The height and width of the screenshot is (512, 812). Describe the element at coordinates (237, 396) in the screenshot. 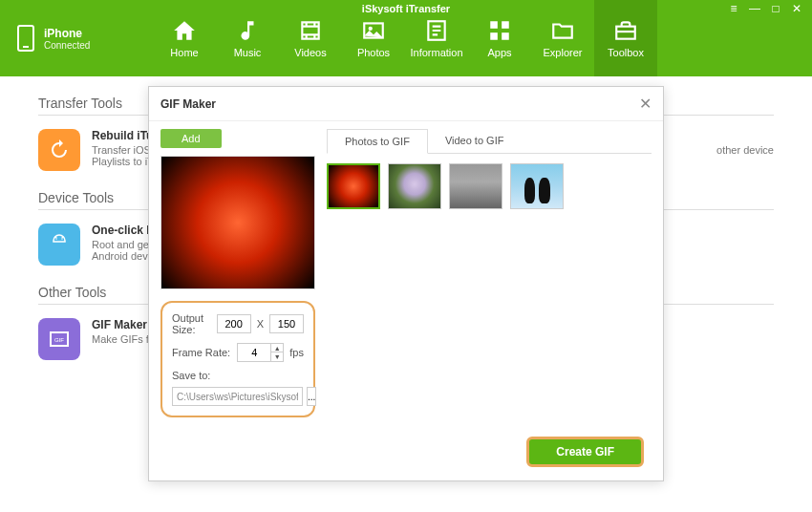

I see `save-path-input` at that location.